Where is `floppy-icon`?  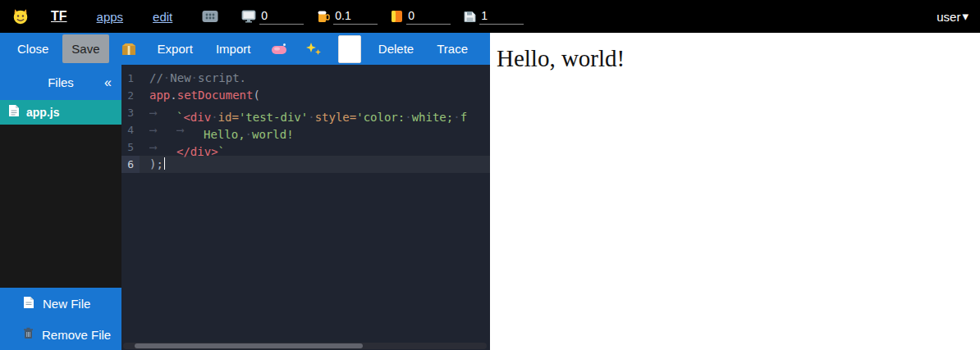 floppy-icon is located at coordinates (469, 16).